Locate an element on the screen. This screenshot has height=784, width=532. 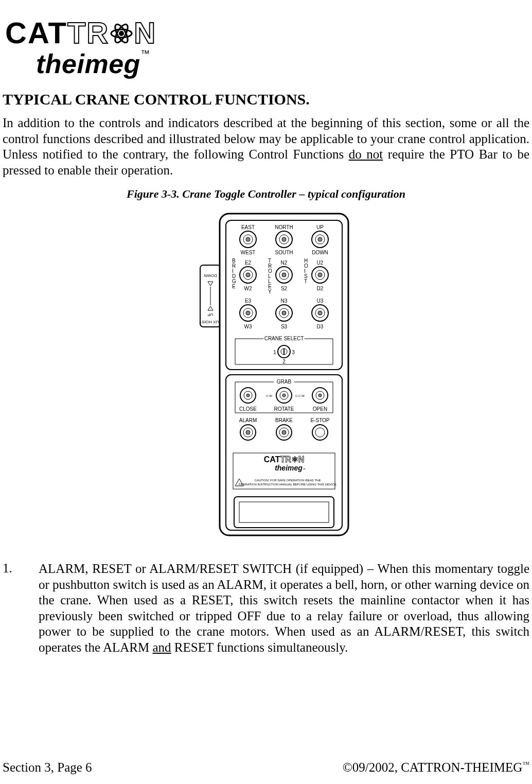
svg-text: CATTR⚛N is located at coordinates (284, 459).